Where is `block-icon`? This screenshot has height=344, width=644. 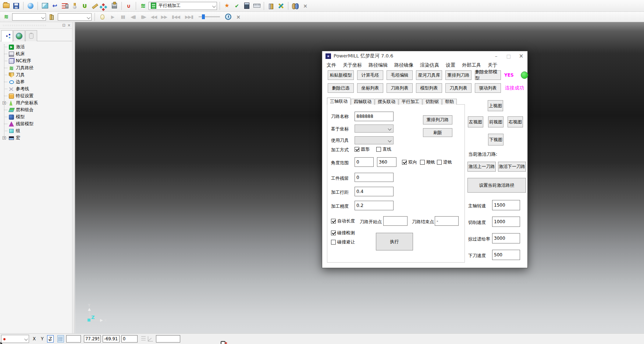 block-icon is located at coordinates (45, 6).